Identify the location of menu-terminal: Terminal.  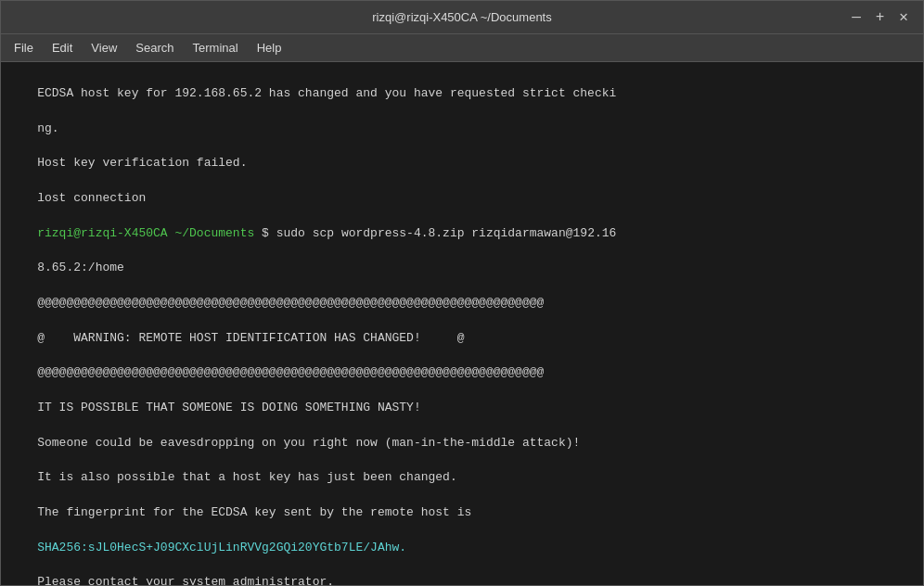
(215, 48).